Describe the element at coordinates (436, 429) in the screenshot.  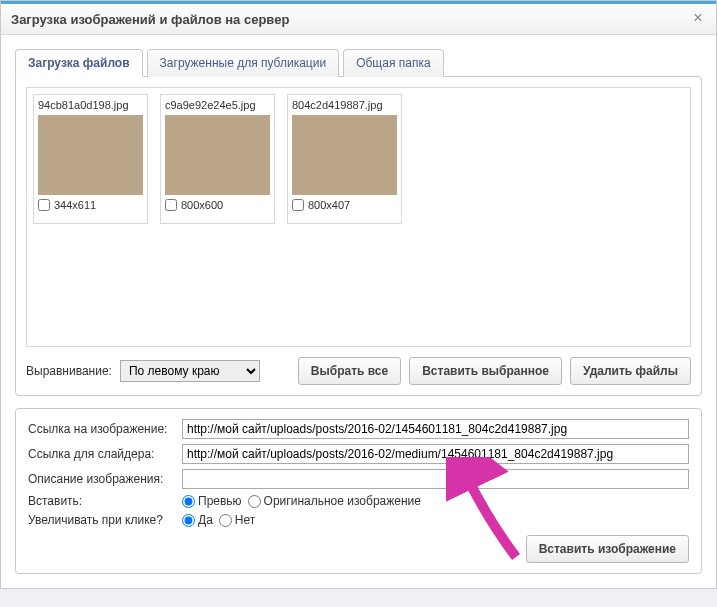
I see `image-link-input` at that location.